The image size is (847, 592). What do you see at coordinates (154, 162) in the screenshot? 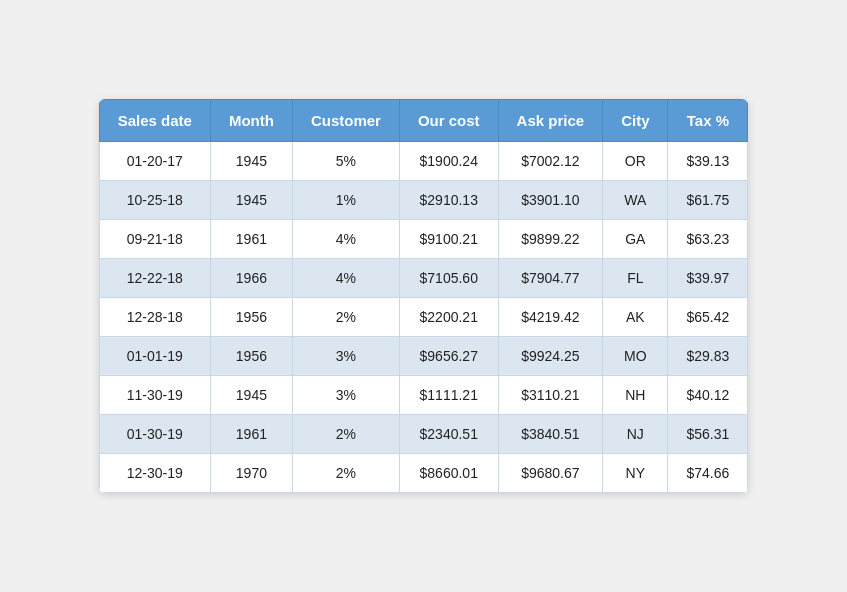
I see `cell-sales_date: 01-20-17` at bounding box center [154, 162].